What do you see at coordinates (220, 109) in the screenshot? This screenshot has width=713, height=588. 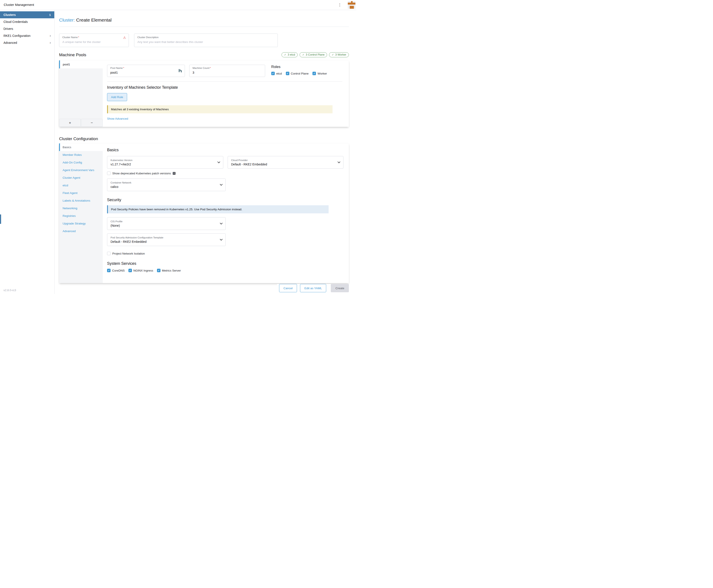 I see `matches-banner: Matches all 3 existing Inventory of Mach…` at bounding box center [220, 109].